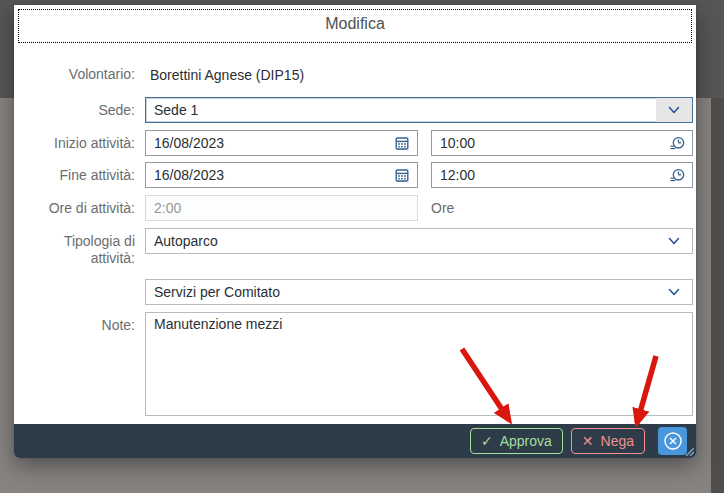  What do you see at coordinates (82, 74) in the screenshot?
I see `volontario-label: Volontario:` at bounding box center [82, 74].